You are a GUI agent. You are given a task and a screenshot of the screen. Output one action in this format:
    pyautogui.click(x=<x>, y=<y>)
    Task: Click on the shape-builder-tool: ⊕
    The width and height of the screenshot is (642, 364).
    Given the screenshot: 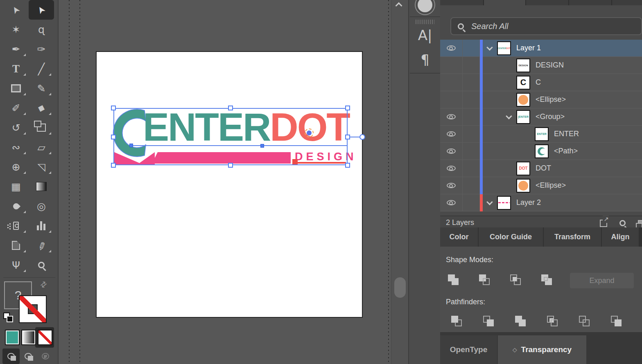 What is the action you would take?
    pyautogui.click(x=16, y=167)
    